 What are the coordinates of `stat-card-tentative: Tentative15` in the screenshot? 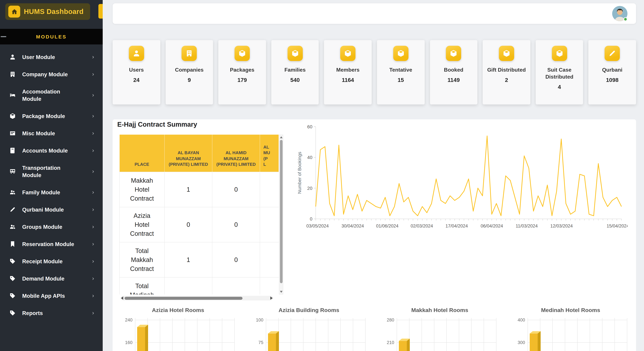 It's located at (401, 72).